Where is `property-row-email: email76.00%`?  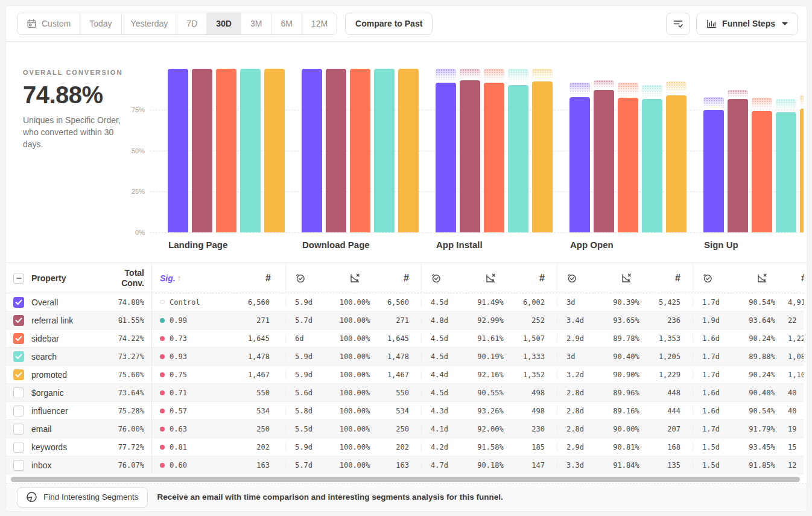
property-row-email: email76.00% is located at coordinates (78, 429).